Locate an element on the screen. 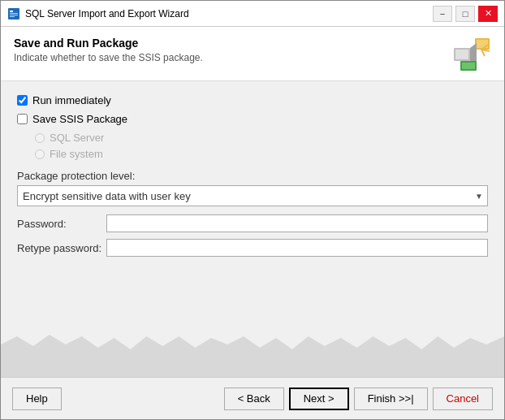 This screenshot has width=505, height=420. cancel-button: Cancel is located at coordinates (463, 399).